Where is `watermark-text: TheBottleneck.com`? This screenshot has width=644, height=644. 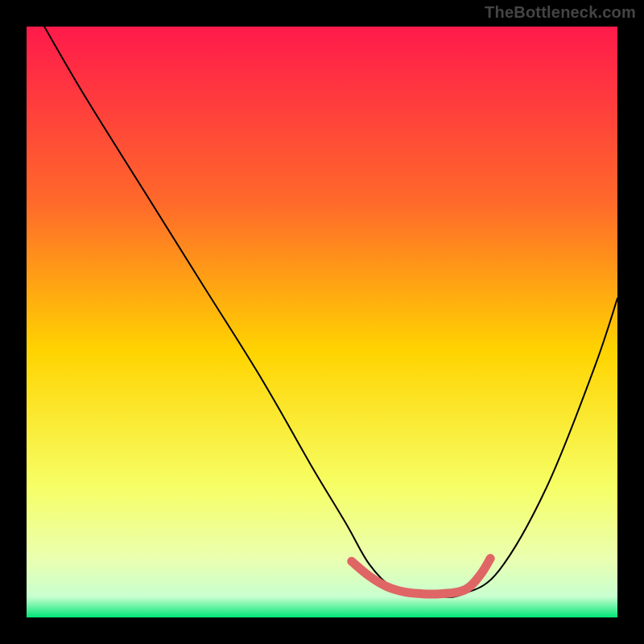 watermark-text: TheBottleneck.com is located at coordinates (560, 13).